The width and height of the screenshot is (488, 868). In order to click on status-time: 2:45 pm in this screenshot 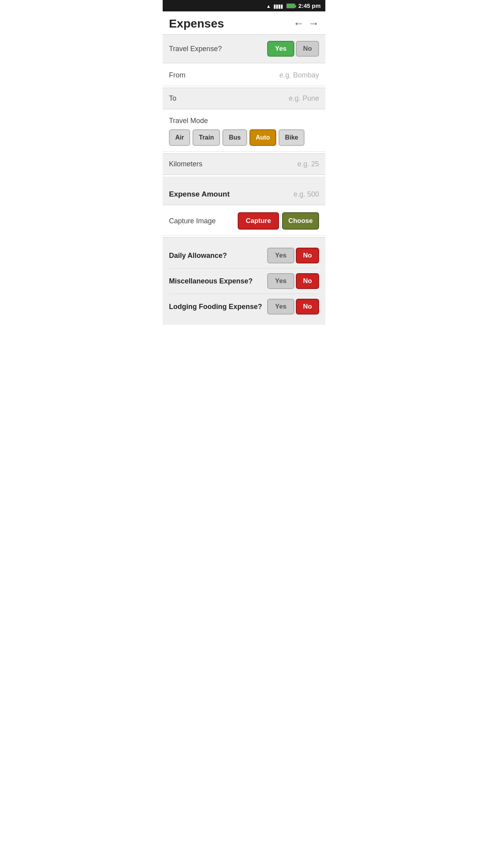, I will do `click(310, 6)`.